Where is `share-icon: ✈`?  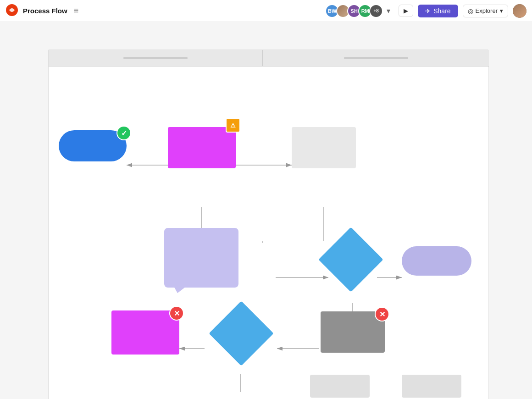
share-icon: ✈ is located at coordinates (428, 11).